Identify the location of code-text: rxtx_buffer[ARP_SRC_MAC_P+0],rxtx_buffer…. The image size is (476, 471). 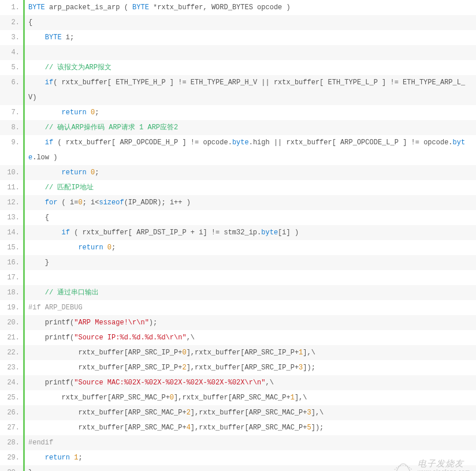
(252, 398).